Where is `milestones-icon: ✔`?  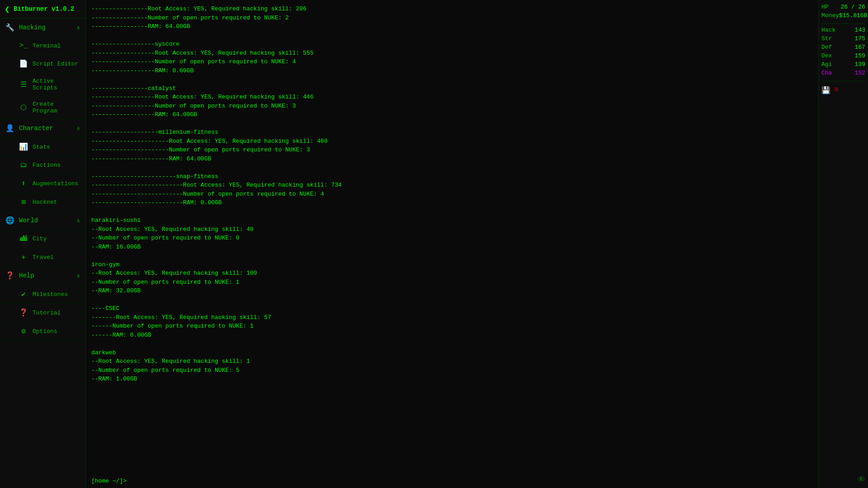
milestones-icon: ✔ is located at coordinates (24, 294).